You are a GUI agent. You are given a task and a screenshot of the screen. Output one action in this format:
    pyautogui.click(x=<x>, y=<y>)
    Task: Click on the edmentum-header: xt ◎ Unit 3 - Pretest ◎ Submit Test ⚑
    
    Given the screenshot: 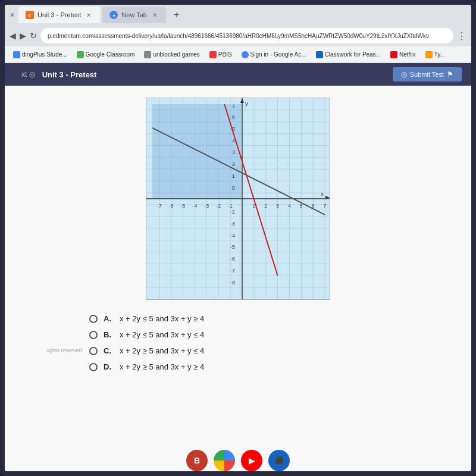 What is the action you would take?
    pyautogui.click(x=238, y=74)
    